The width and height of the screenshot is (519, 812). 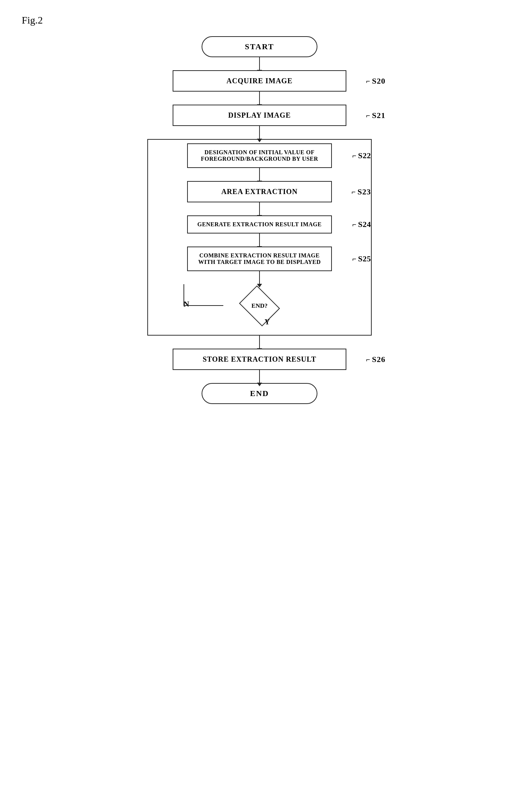 What do you see at coordinates (260, 209) in the screenshot?
I see `arrow-s23-to-s24` at bounding box center [260, 209].